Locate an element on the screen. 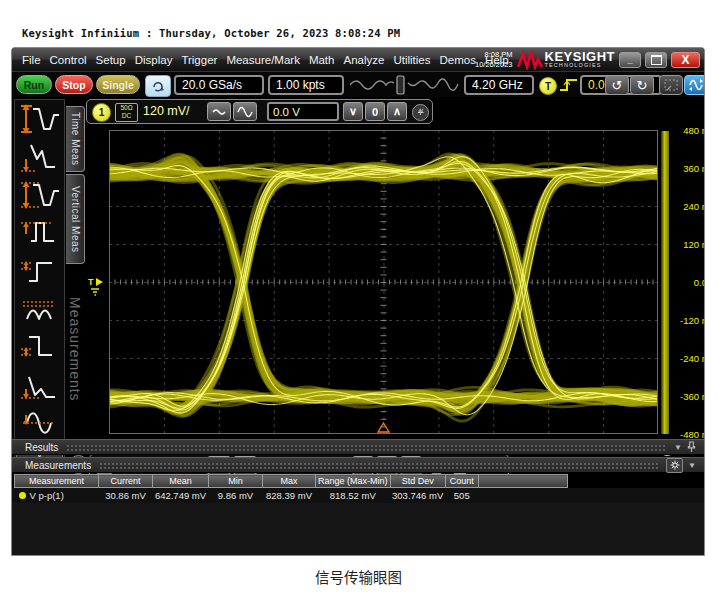  measurements-title: Measurements is located at coordinates (58, 466).